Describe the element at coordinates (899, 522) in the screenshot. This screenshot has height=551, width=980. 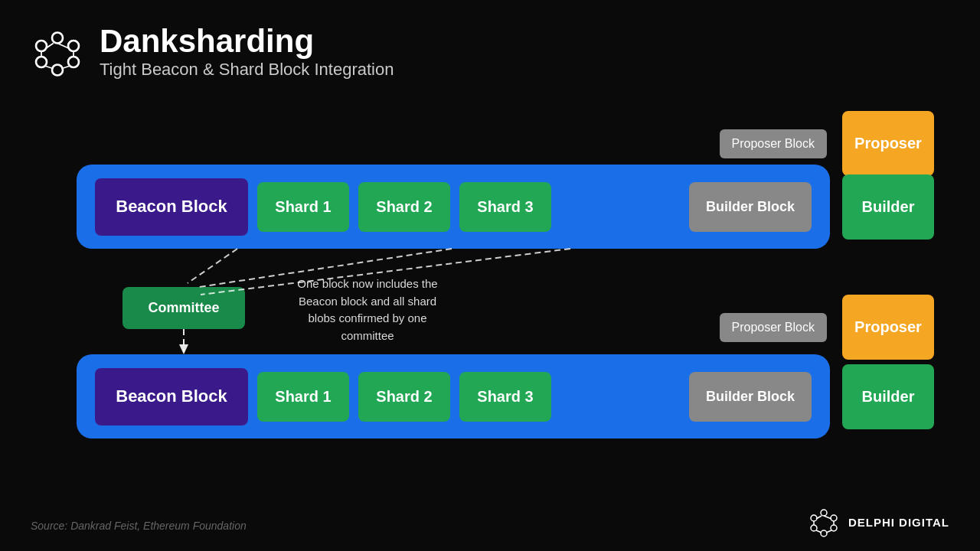
I see `footer-logo-text: DELPHI DIGITAL` at that location.